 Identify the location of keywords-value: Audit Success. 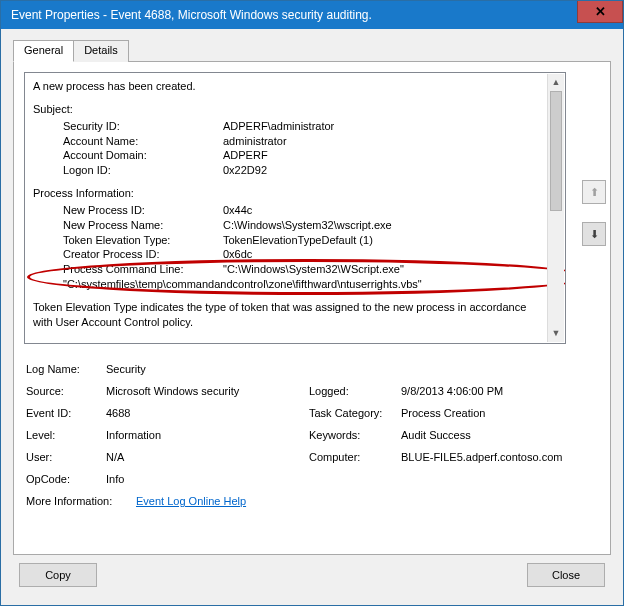
(482, 435).